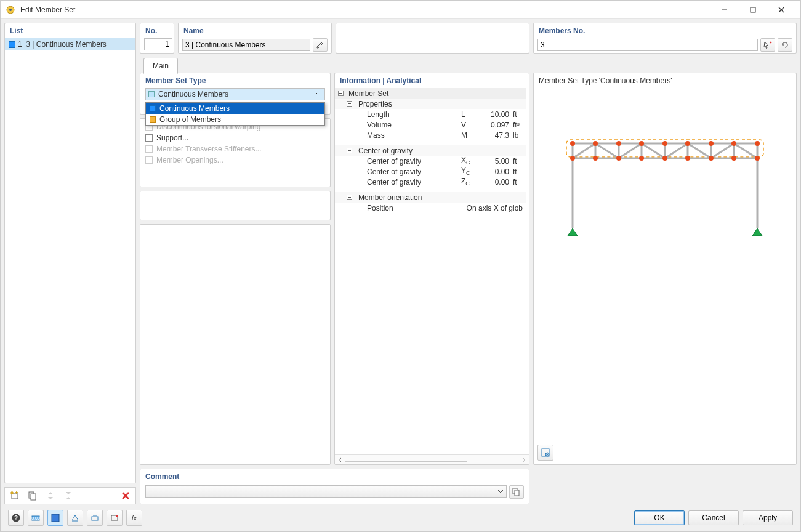  Describe the element at coordinates (403, 198) in the screenshot. I see `tree-label: Member orientation` at that location.